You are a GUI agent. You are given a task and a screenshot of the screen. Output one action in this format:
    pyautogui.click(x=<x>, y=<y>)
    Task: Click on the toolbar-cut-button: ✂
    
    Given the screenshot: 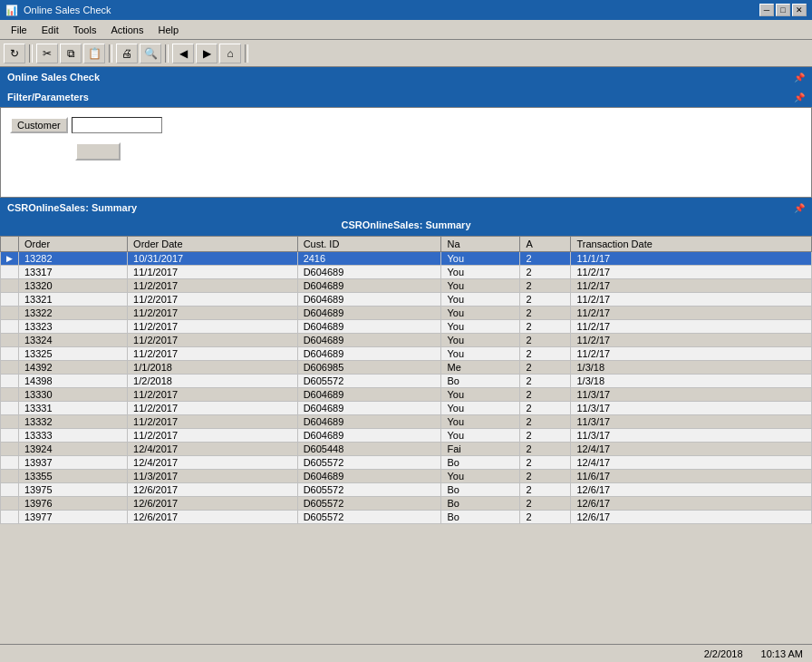 What is the action you would take?
    pyautogui.click(x=47, y=54)
    